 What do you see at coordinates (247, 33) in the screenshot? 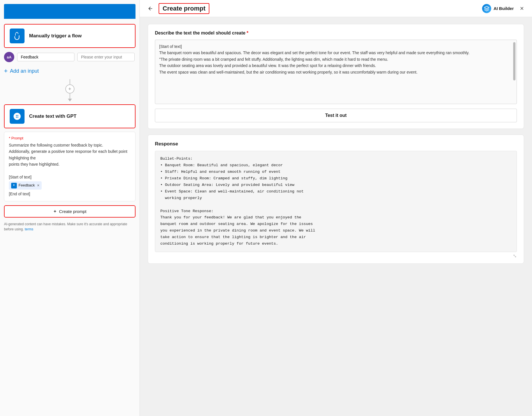
I see `required-marker: *` at bounding box center [247, 33].